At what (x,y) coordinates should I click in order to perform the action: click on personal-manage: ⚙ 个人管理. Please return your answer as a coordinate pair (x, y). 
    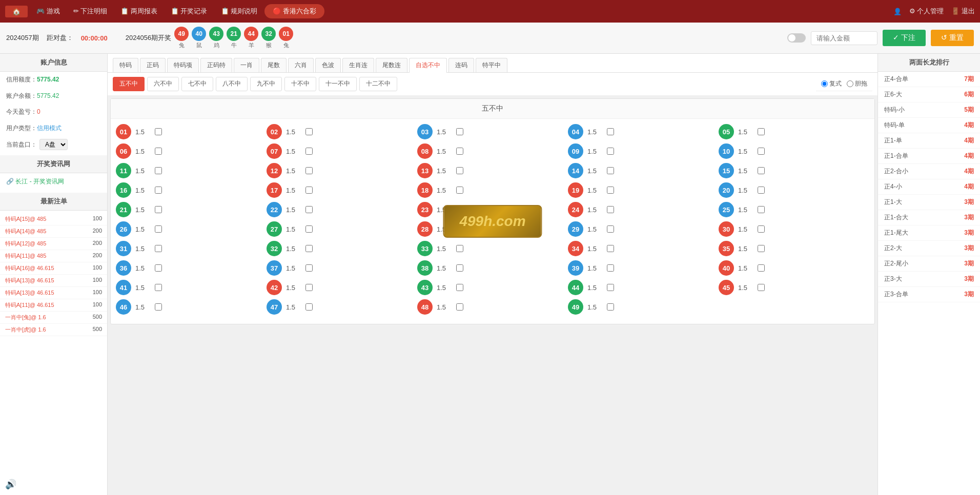
    Looking at the image, I should click on (927, 11).